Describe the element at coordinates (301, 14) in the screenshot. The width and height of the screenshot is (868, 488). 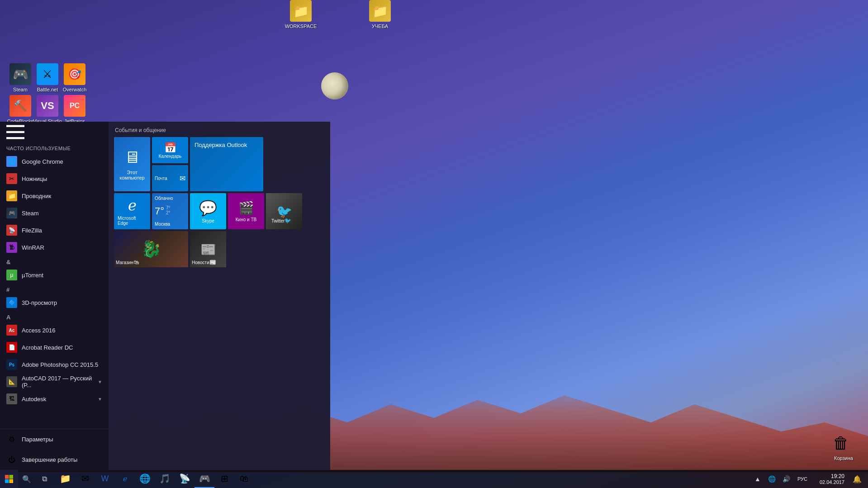
I see `desktop-icon-workspace: 📁 WORKSPACE` at that location.